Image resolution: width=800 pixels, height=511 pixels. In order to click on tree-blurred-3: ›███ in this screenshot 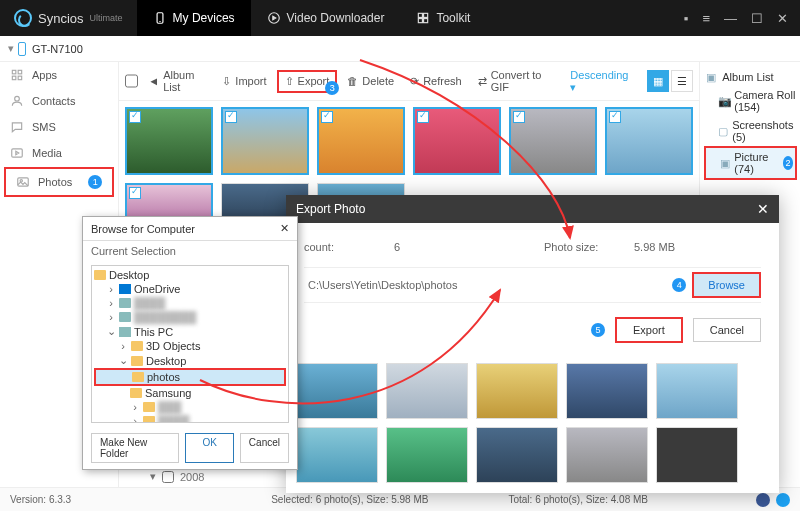, I will do `click(190, 407)`.